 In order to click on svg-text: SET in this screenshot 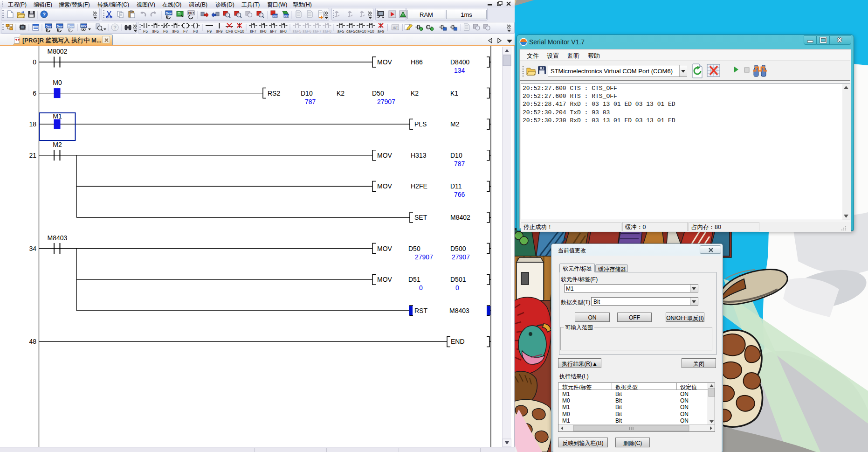, I will do `click(421, 217)`.